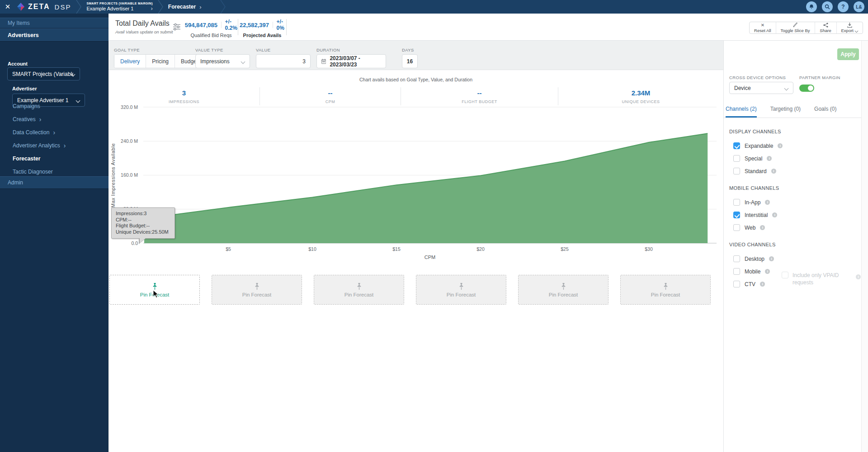 Image resolution: width=868 pixels, height=452 pixels. I want to click on checkbox-mobile, so click(737, 271).